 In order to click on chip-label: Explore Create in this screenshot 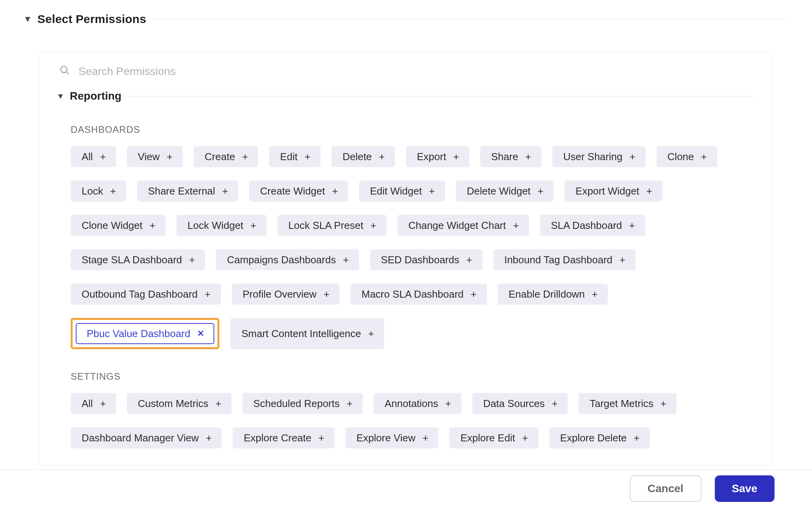, I will do `click(277, 438)`.